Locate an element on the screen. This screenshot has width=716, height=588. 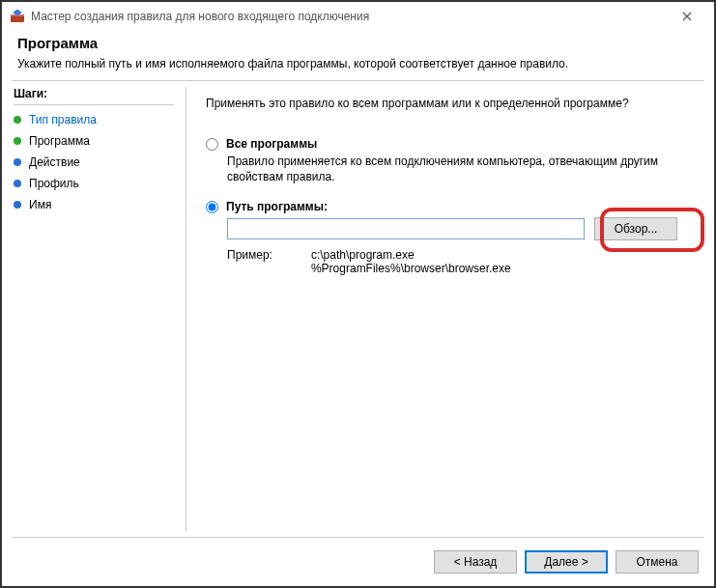
steps-title: Шаги: is located at coordinates (94, 94).